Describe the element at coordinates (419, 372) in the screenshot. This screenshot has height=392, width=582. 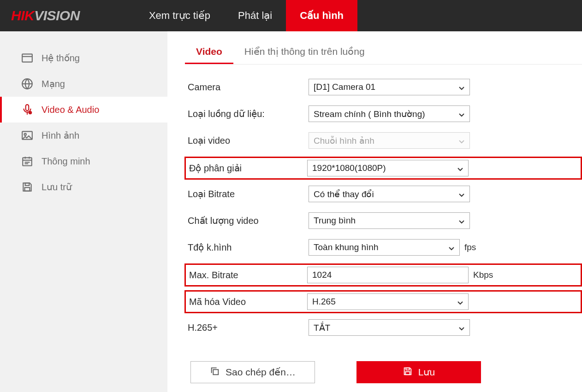
I see `save-button: Lưu` at that location.